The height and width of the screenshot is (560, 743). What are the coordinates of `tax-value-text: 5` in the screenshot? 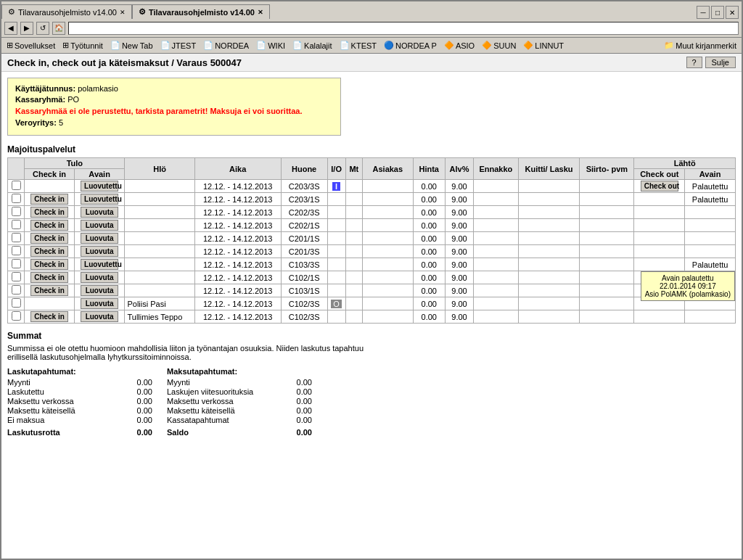 It's located at (61, 123).